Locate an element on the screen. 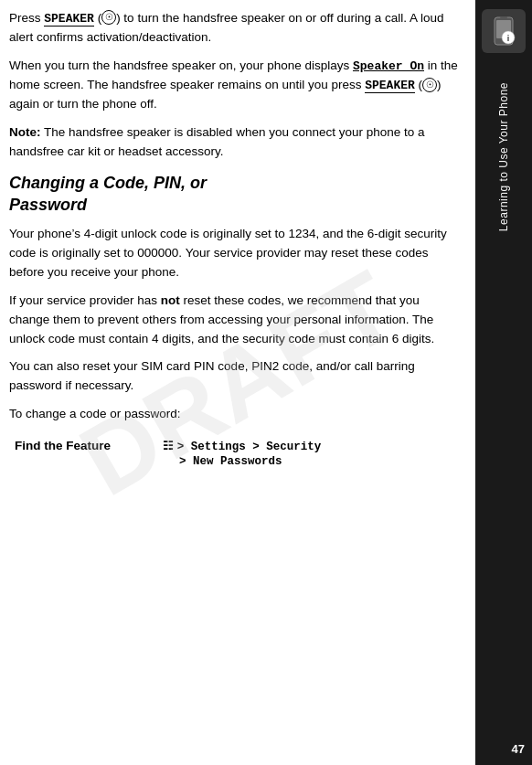  find-feature-path: ☷ > Settings > Security > New Passwords is located at coordinates (308, 453).